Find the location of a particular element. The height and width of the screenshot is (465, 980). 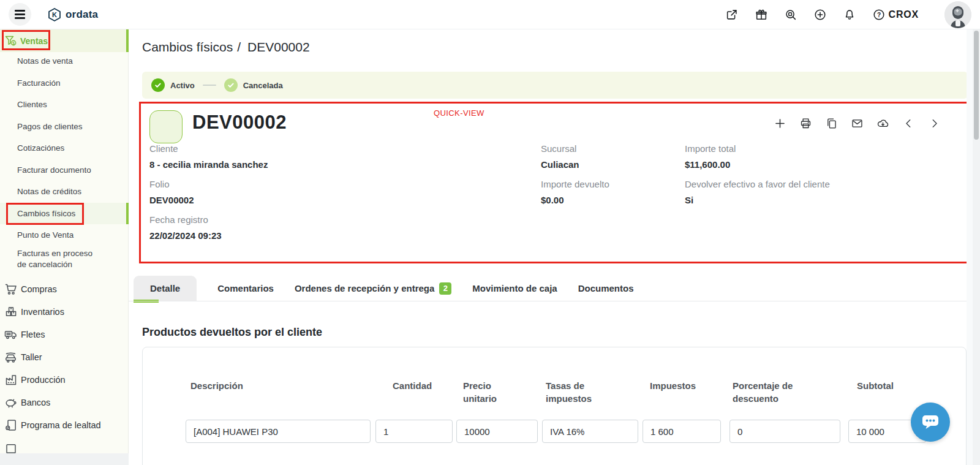

sidebar-item-facturacion: Facturación is located at coordinates (64, 83).